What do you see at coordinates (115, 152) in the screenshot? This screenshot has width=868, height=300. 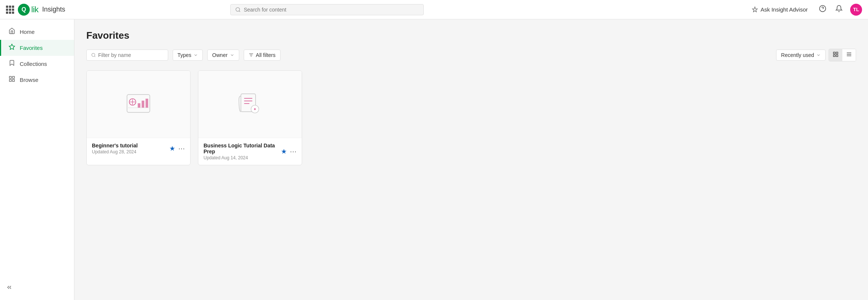 I see `card-date-1: Updated Aug 28, 2024` at bounding box center [115, 152].